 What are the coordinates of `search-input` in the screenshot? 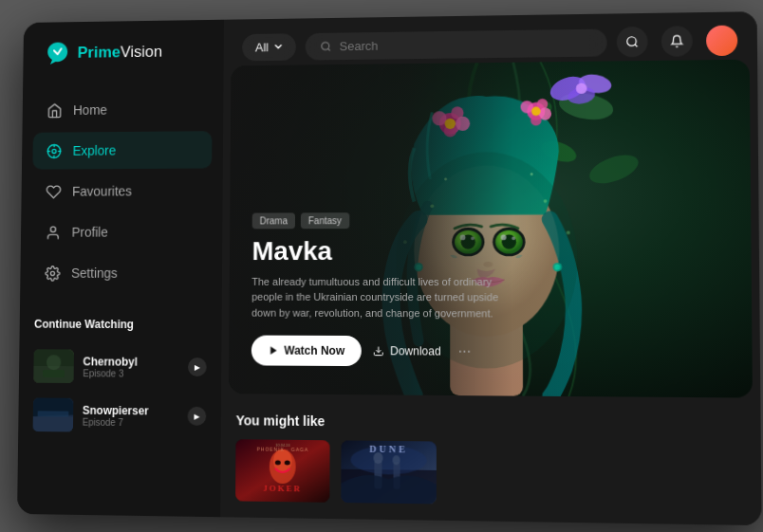 It's located at (466, 44).